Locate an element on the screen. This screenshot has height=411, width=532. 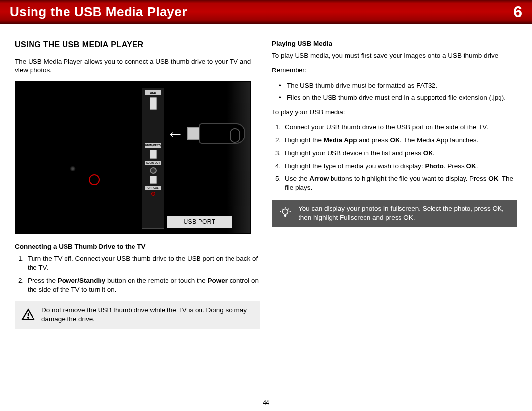
usb-body-icon is located at coordinates (222, 134).